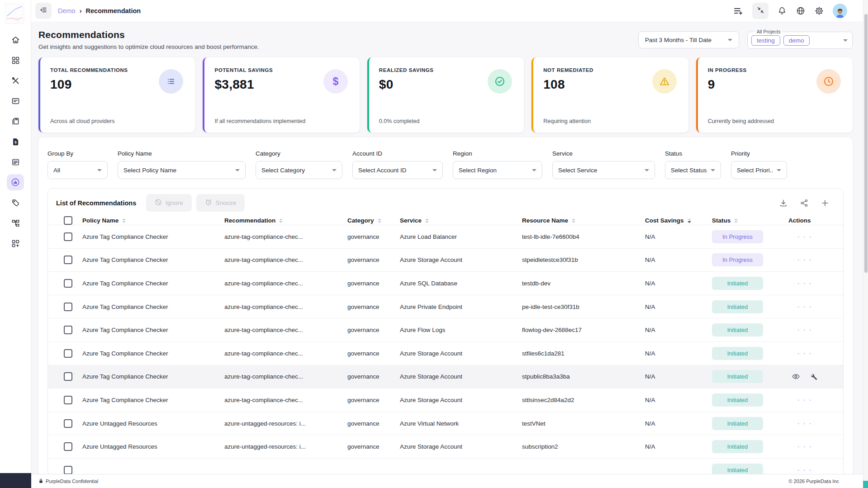 The image size is (868, 488). What do you see at coordinates (398, 170) in the screenshot?
I see `account-id-select: Select Account ID` at bounding box center [398, 170].